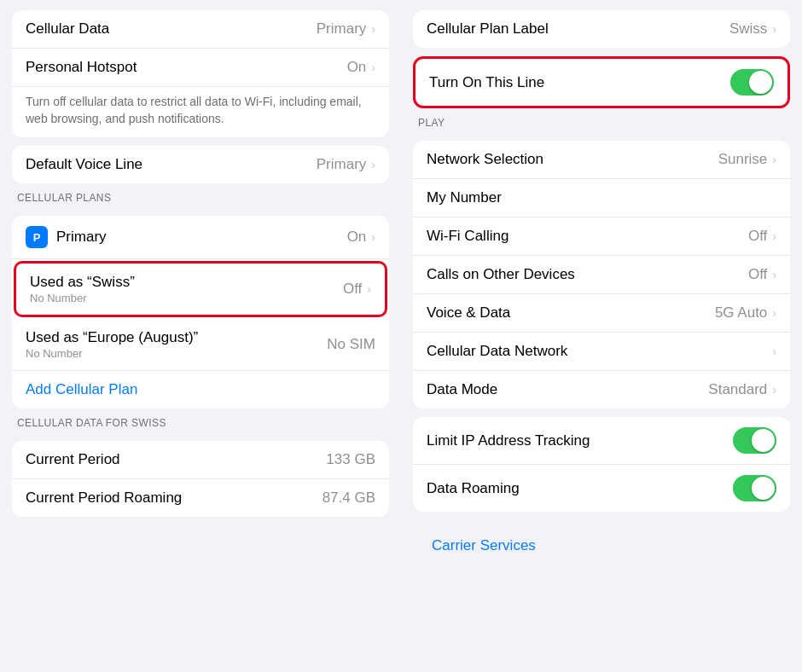  Describe the element at coordinates (200, 345) in the screenshot. I see `europe-plan-row: Used as “Europe (August)” No Number No S…` at that location.